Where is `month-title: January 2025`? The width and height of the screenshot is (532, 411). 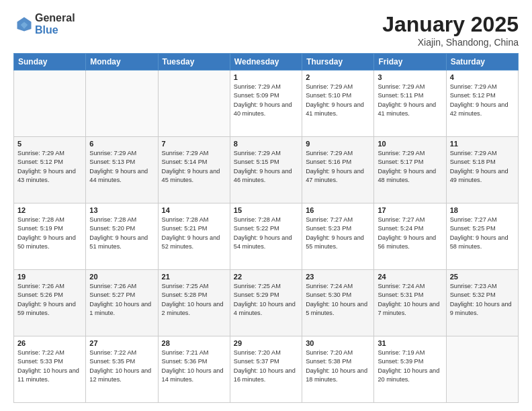 month-title: January 2025 is located at coordinates (450, 24).